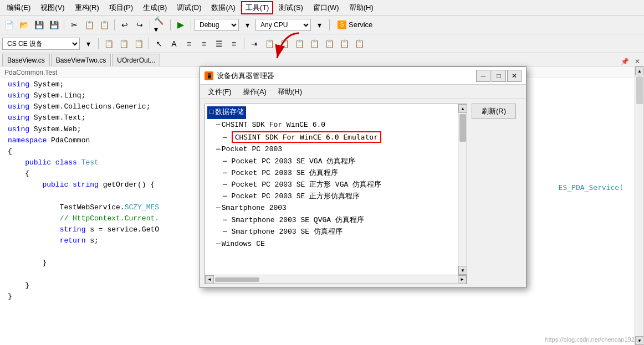  I want to click on t2-btn7: ≡, so click(204, 44).